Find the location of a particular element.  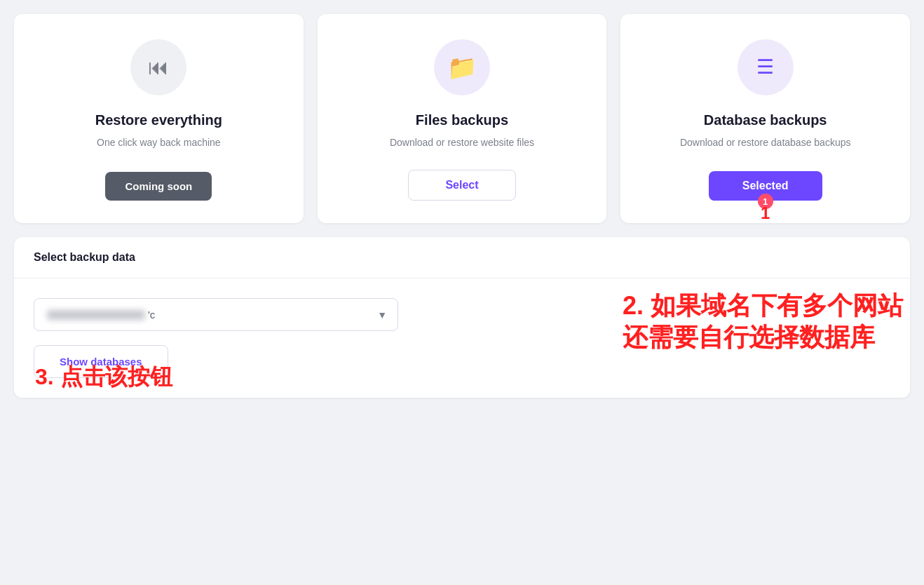

selected-label: Selected is located at coordinates (766, 185).